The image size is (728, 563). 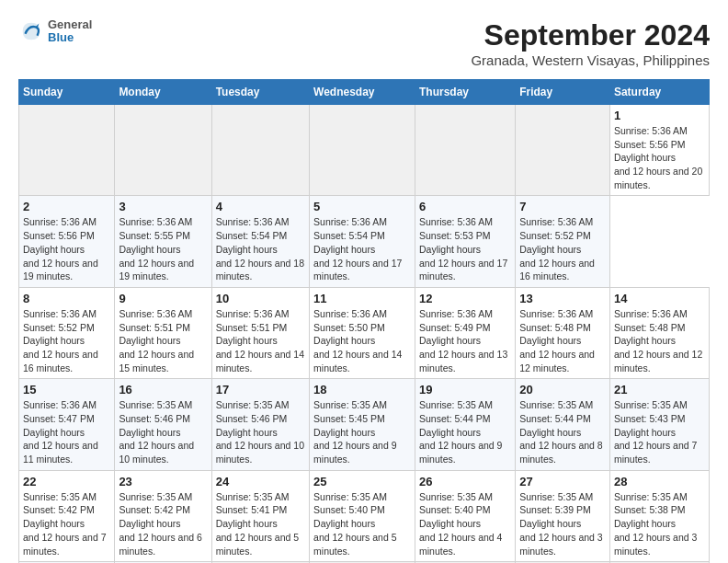 I want to click on logo-line2: Blue, so click(x=70, y=38).